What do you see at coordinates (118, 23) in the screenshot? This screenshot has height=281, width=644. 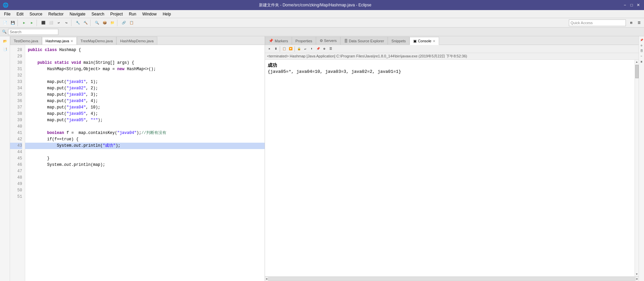 I see `toolbar-sep5` at bounding box center [118, 23].